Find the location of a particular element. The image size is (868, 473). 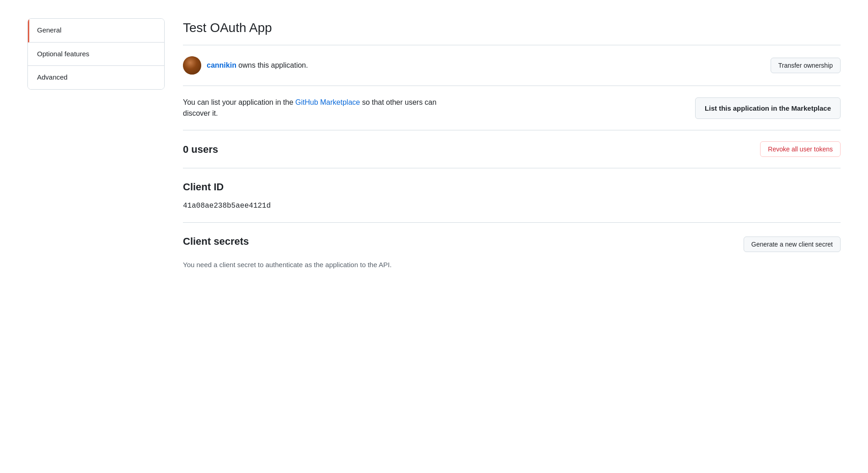

users-label: users is located at coordinates (203, 149).